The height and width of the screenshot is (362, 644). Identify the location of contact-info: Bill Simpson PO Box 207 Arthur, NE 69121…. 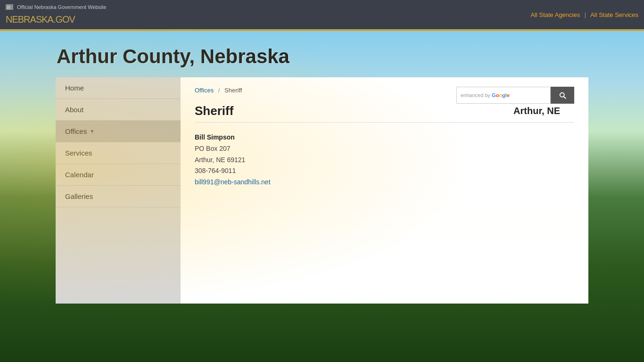
(385, 160).